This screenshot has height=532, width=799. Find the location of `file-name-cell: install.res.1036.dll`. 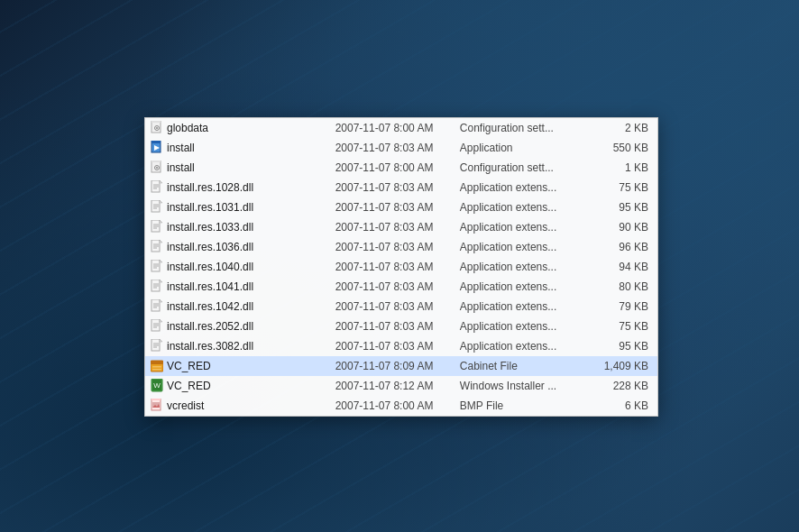

file-name-cell: install.res.1036.dll is located at coordinates (238, 247).